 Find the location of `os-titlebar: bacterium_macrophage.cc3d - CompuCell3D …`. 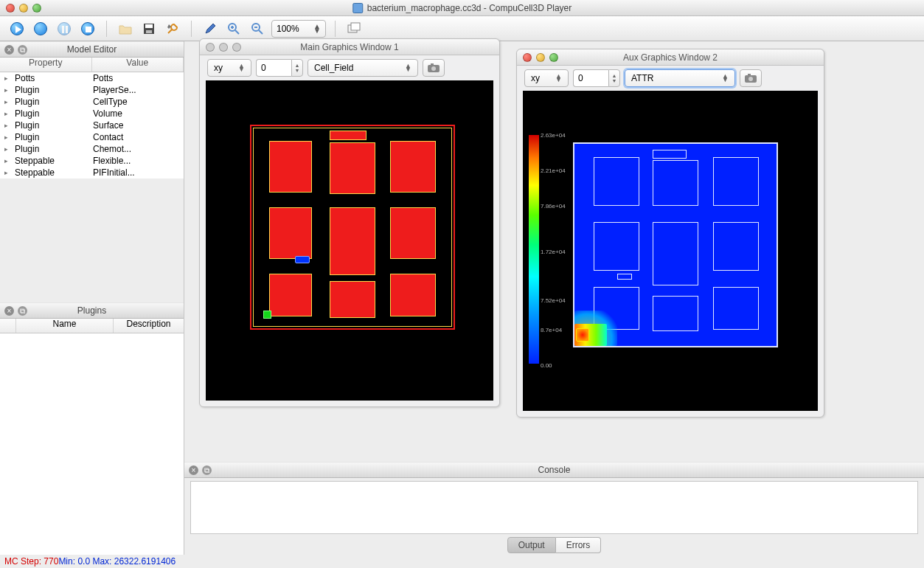

os-titlebar: bacterium_macrophage.cc3d - CompuCell3D … is located at coordinates (462, 8).